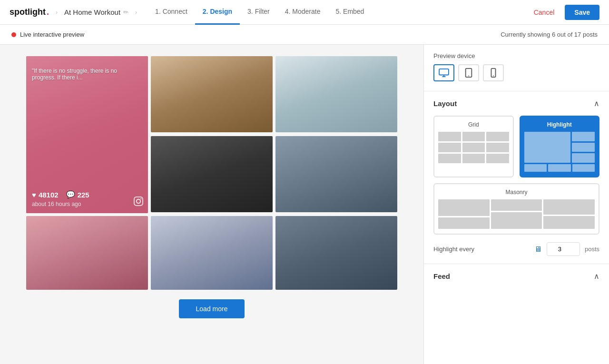  I want to click on breadcrumb-chevron-2: ›, so click(136, 12).